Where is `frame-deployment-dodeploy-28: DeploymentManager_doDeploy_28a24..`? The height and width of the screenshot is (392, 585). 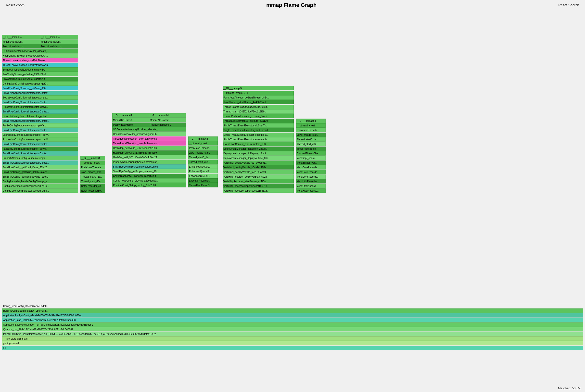 frame-deployment-dodeploy-28: DeploymentManager_doDeploy_28a24.. is located at coordinates (258, 149).